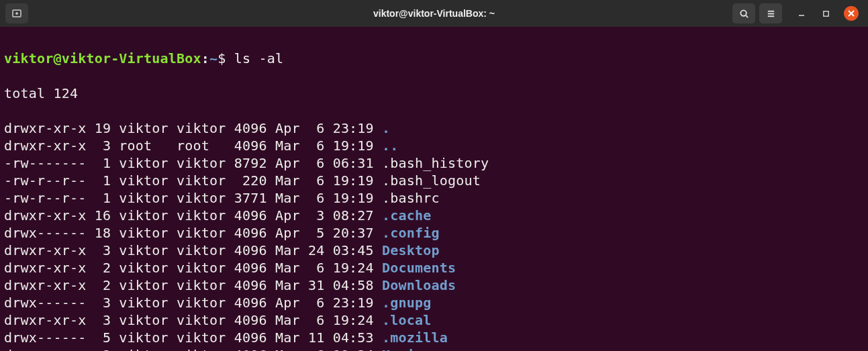 The width and height of the screenshot is (868, 351). I want to click on file-name: Documents, so click(419, 268).